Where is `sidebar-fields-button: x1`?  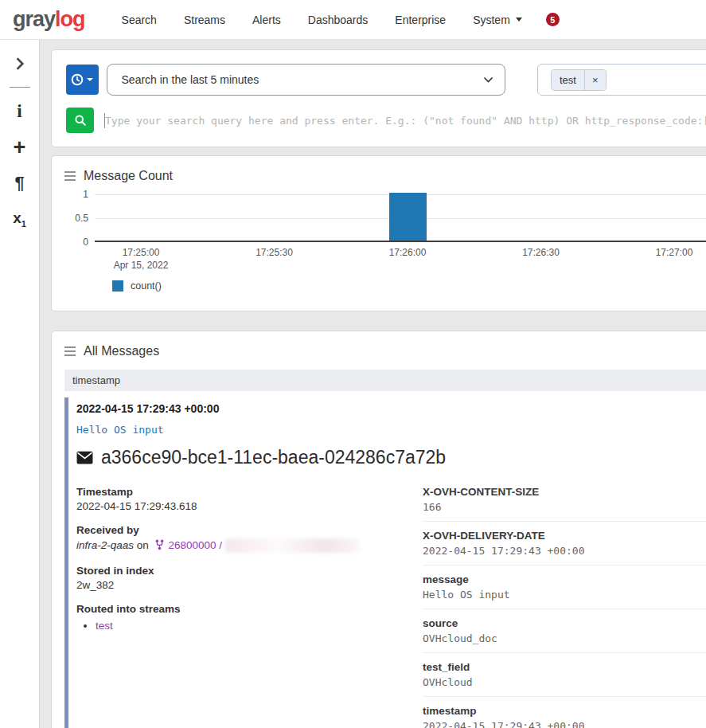
sidebar-fields-button: x1 is located at coordinates (20, 219).